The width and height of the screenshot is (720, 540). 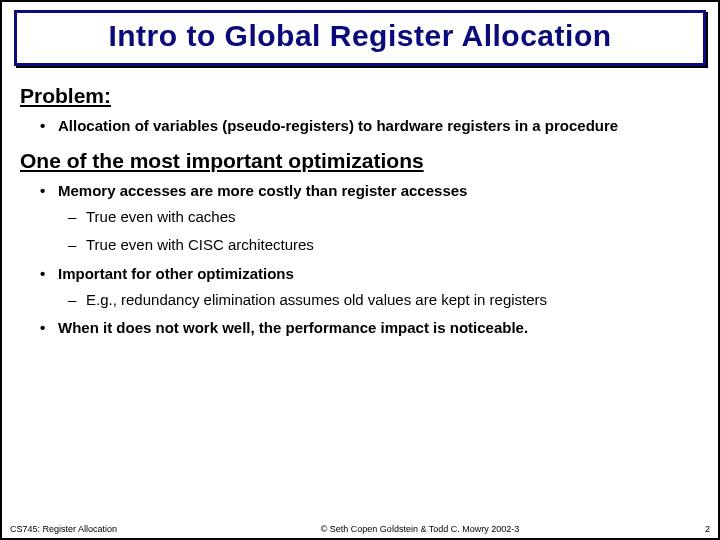 What do you see at coordinates (360, 36) in the screenshot?
I see `slide-title: Intro to Global Register Allocation` at bounding box center [360, 36].